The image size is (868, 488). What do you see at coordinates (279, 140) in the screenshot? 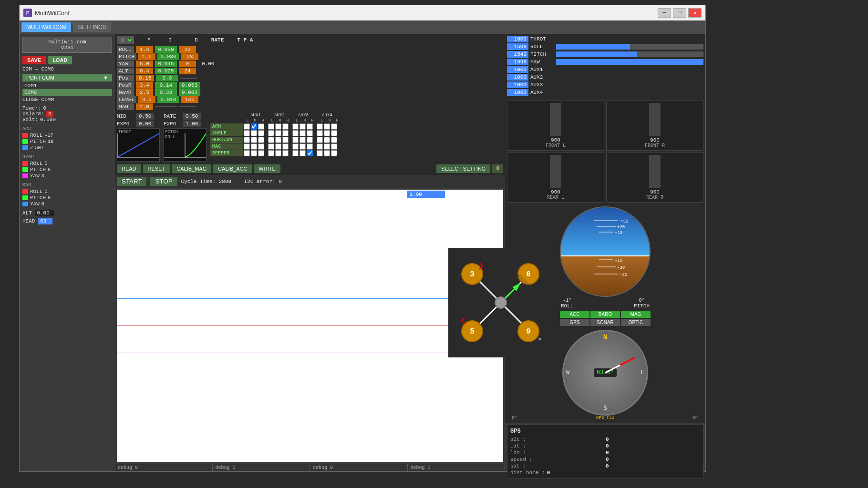
I see `horiz-aux2-m` at bounding box center [279, 140].